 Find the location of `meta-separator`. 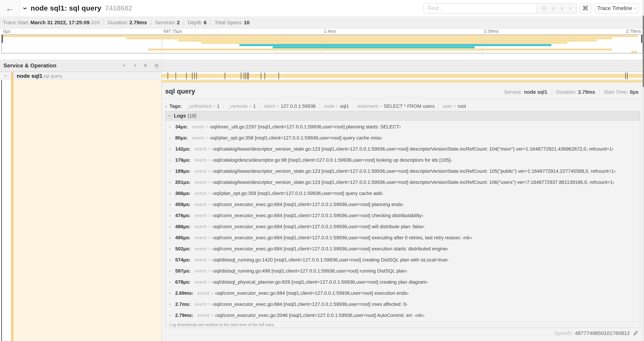

meta-separator is located at coordinates (552, 92).